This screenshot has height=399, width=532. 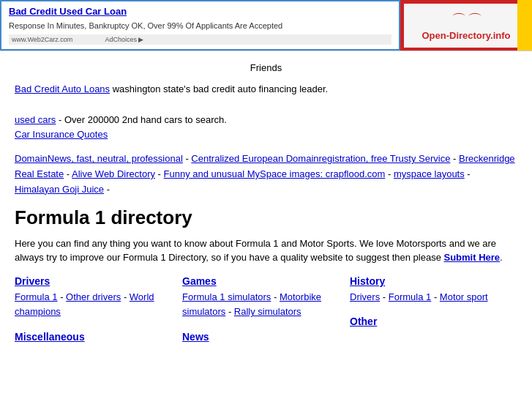 What do you see at coordinates (501, 258) in the screenshot?
I see `period: .` at bounding box center [501, 258].